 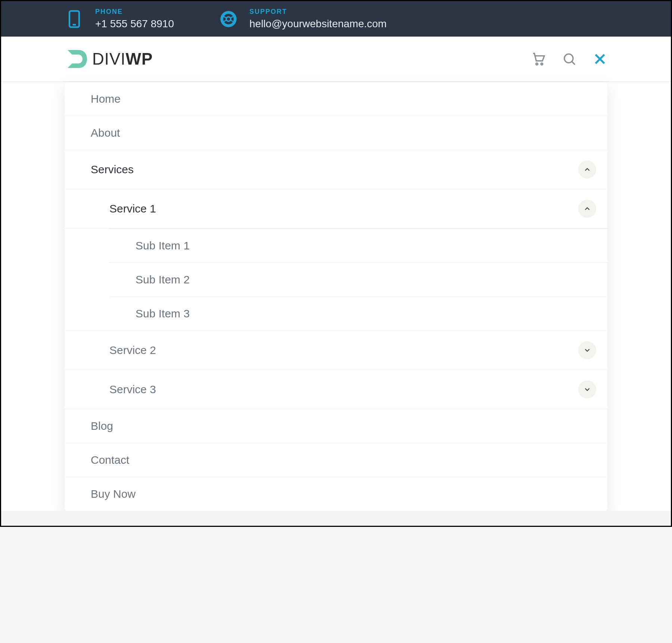 I want to click on topbar: PHONE +1 555 567 8910 SUPPORT hello@your…, so click(x=336, y=19).